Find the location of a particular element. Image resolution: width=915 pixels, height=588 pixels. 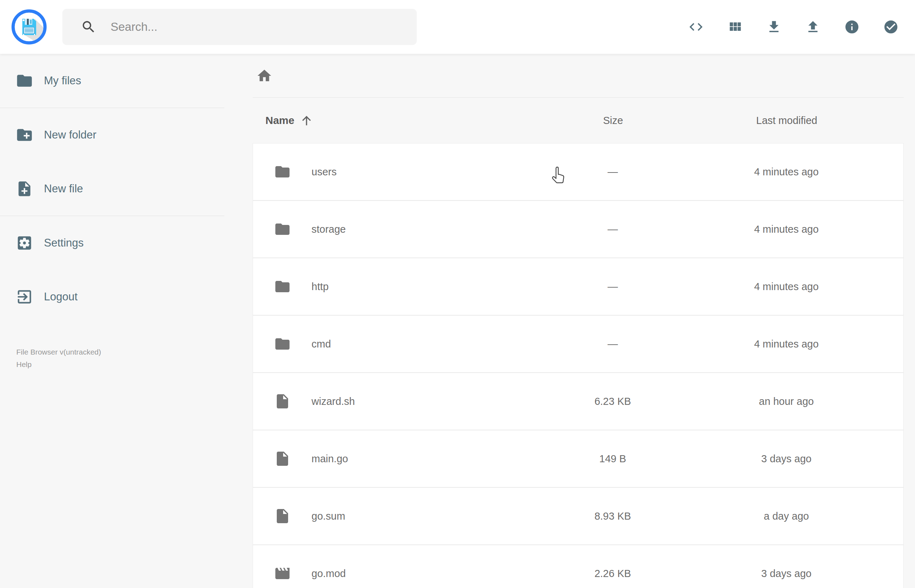

list-item: main.go 149 B 3 days ago is located at coordinates (578, 459).